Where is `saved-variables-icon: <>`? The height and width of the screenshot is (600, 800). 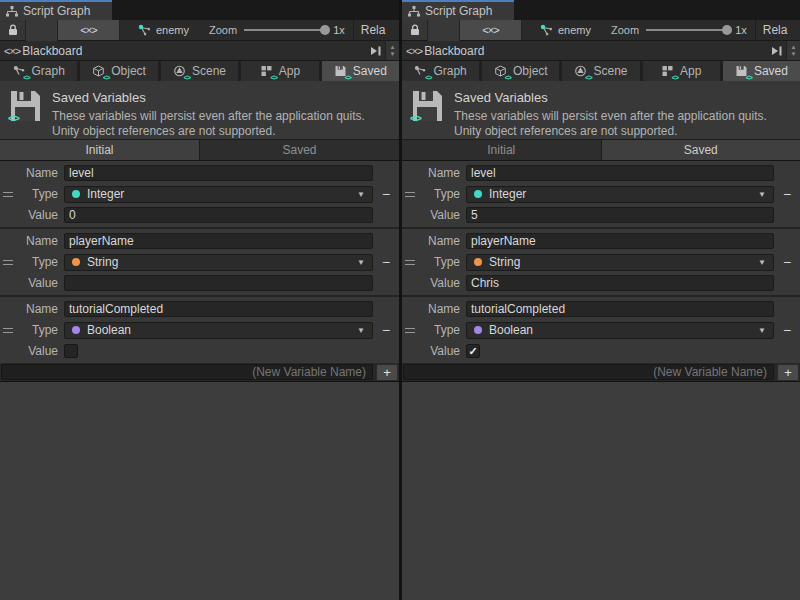
saved-variables-icon: <> is located at coordinates (25, 106).